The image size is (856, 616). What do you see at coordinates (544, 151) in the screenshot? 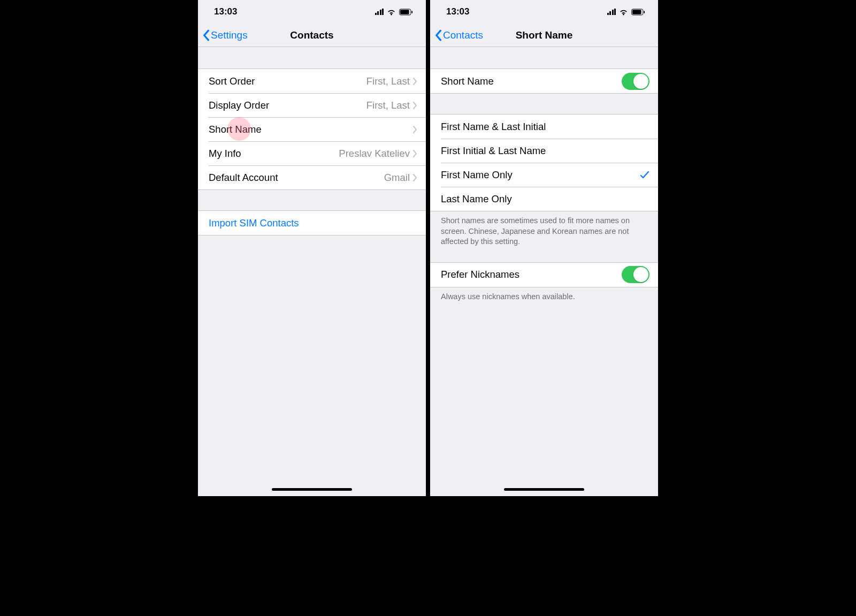
I see `option-first-initial-last: First Initial & Last Name` at bounding box center [544, 151].